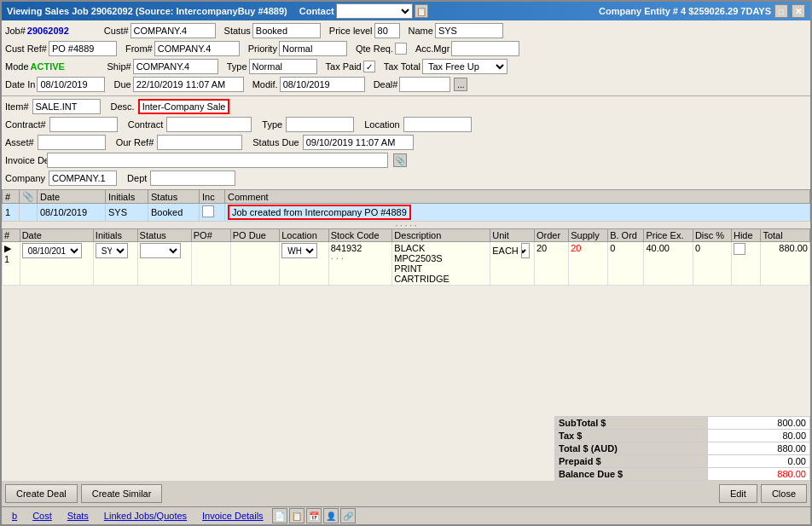  What do you see at coordinates (84, 124) in the screenshot?
I see `contract-input` at bounding box center [84, 124].